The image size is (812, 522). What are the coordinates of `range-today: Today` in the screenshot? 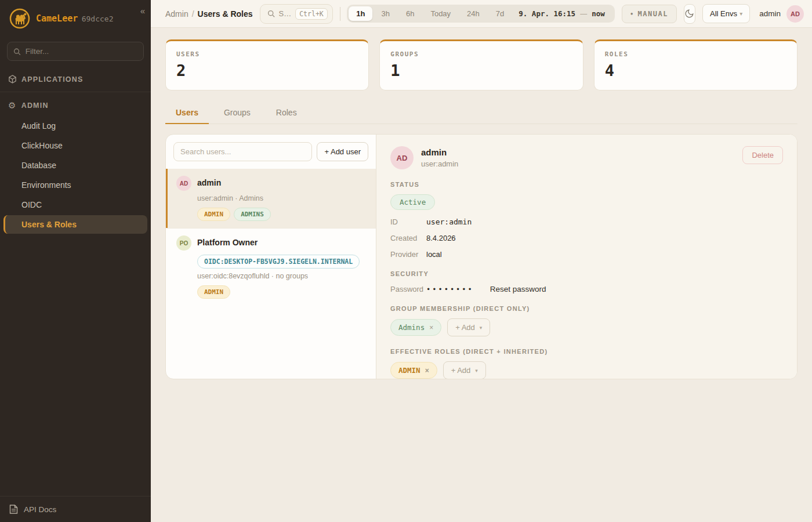 It's located at (441, 14).